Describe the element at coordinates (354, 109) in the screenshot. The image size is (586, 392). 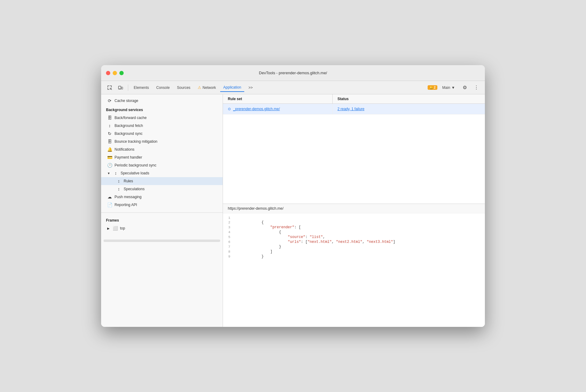
I see `table-row: ⊙ _prerender-demos.glitch.me/ 2 ready, 1…` at that location.